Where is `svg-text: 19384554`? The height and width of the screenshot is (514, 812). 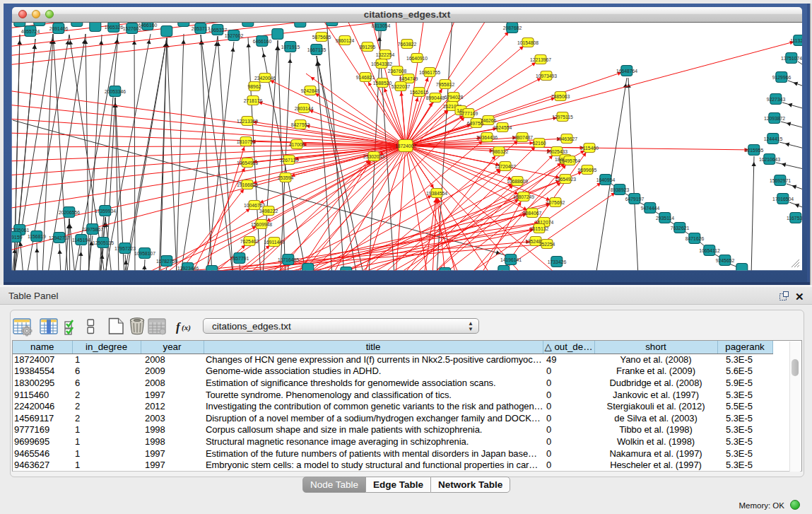
svg-text: 19384554 is located at coordinates (437, 194).